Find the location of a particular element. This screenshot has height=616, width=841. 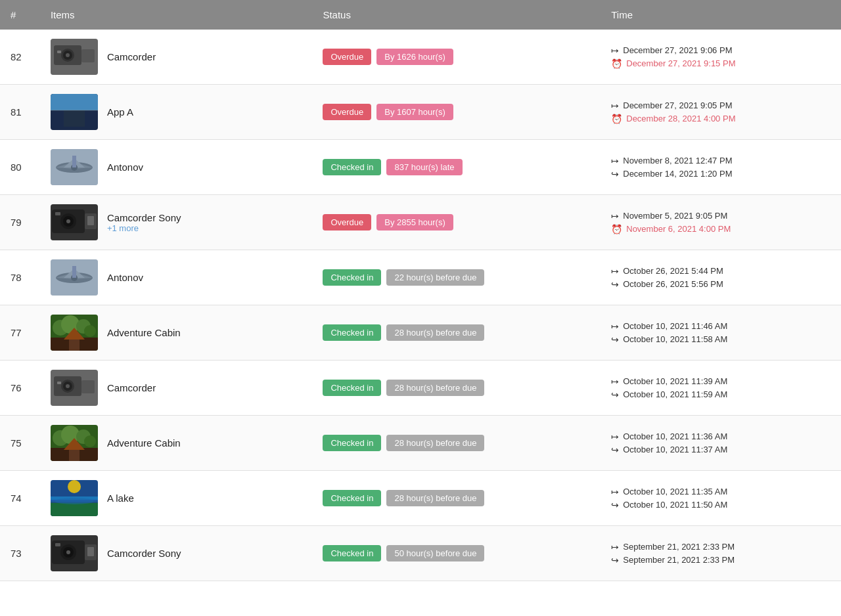

status-cell: OverdueBy 2855 hour(s) is located at coordinates (456, 223).